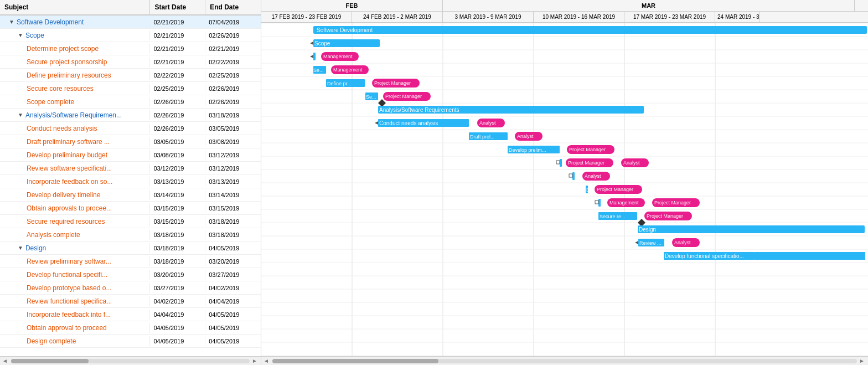  What do you see at coordinates (565, 361) in the screenshot?
I see `gantt-horizontal-scrollbar` at bounding box center [565, 361].